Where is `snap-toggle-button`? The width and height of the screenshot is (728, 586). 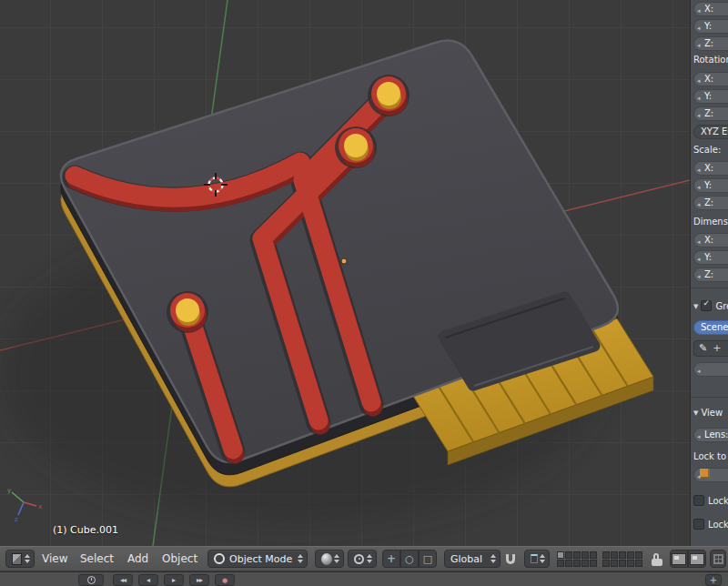 snap-toggle-button is located at coordinates (511, 559).